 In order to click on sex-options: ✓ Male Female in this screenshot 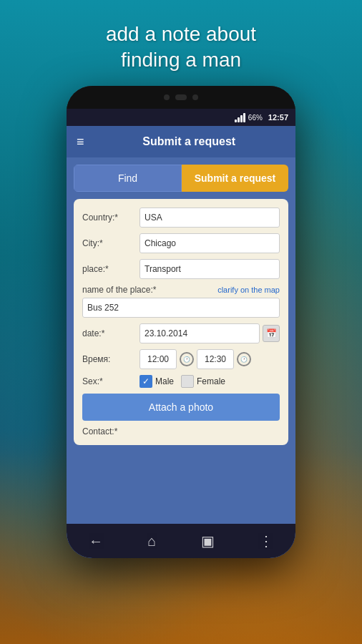, I will do `click(210, 381)`.